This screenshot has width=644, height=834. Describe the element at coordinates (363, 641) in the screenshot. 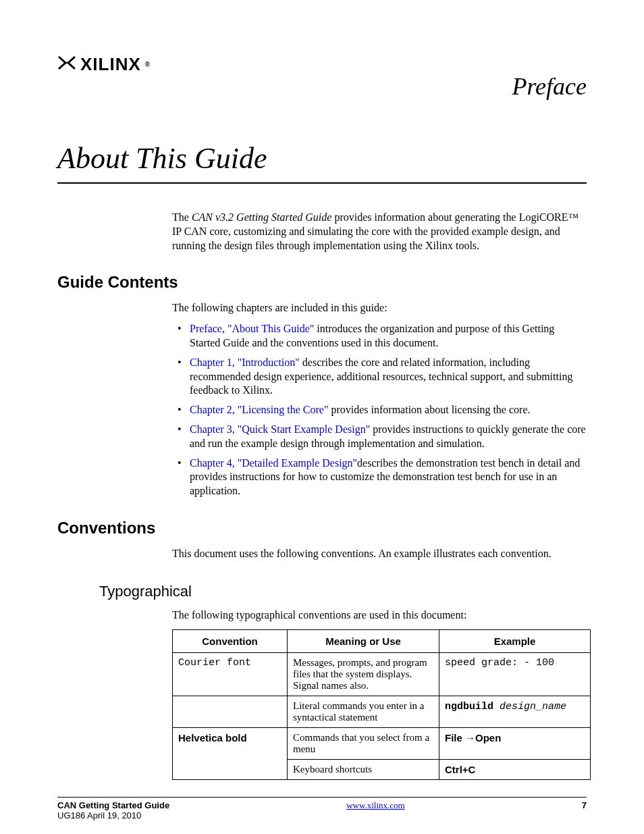

I see `th-meaning: Meaning or Use` at that location.